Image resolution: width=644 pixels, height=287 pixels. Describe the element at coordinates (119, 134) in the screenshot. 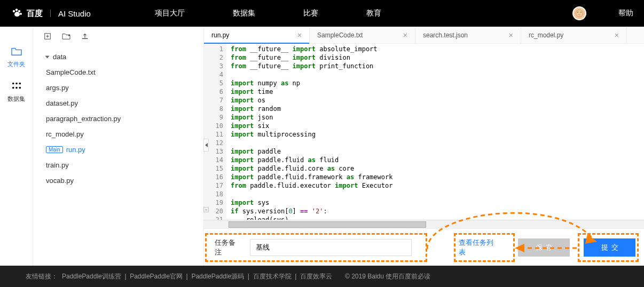

I see `file-item: rc_model.py` at that location.